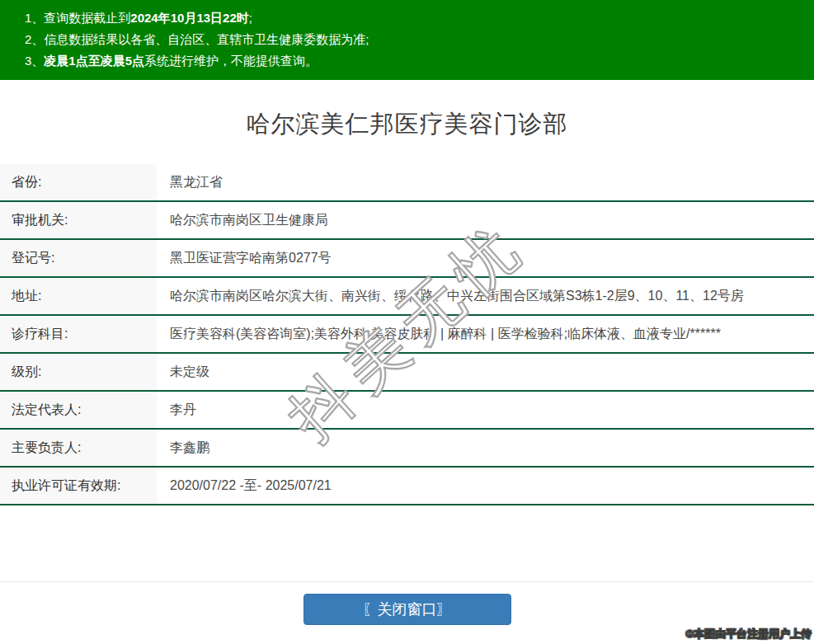 Image resolution: width=814 pixels, height=644 pixels. What do you see at coordinates (407, 297) in the screenshot?
I see `table-row-address: 地址: 哈尔滨市南岗区哈尔滨大街、南兴街、绥化路、中兴左街围合区域第S3栋1-2…` at bounding box center [407, 297].